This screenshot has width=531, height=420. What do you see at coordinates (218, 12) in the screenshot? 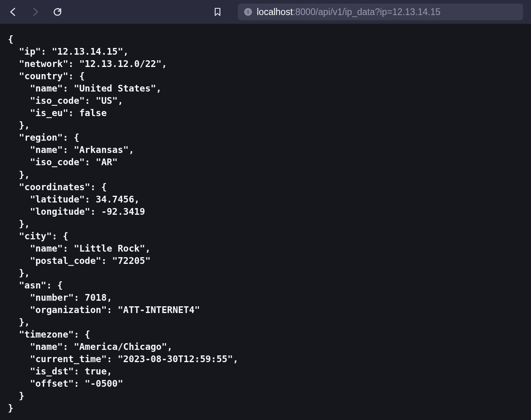
I see `bookmark-icon` at bounding box center [218, 12].